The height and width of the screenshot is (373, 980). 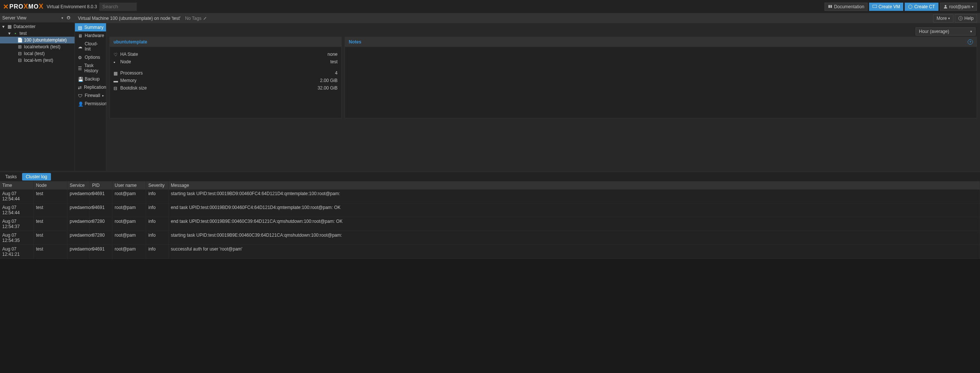 I want to click on save-icon: 💾, so click(x=80, y=79).